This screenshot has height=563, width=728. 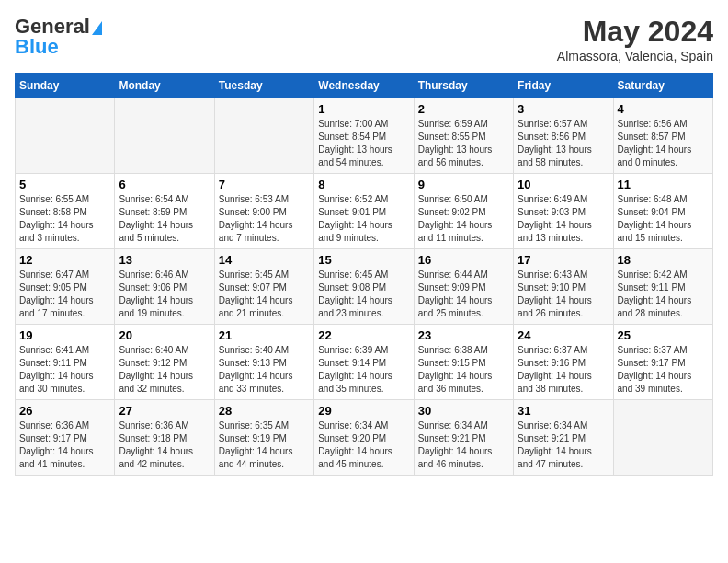 I want to click on day-cell: 6Sunrise: 6:54 AM Sunset: 8:59 PM Daylig…, so click(x=165, y=212).